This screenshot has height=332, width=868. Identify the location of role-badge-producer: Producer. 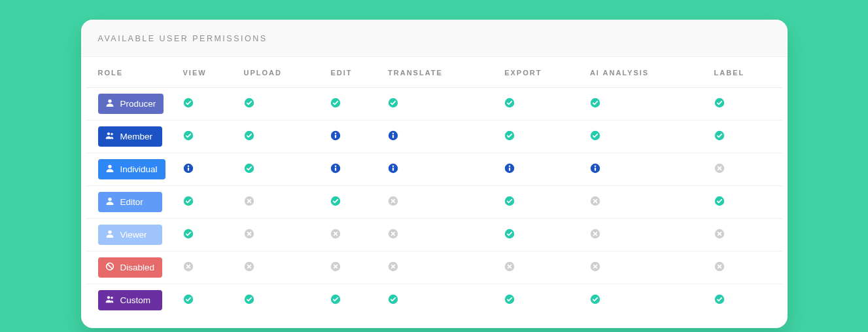
(131, 103).